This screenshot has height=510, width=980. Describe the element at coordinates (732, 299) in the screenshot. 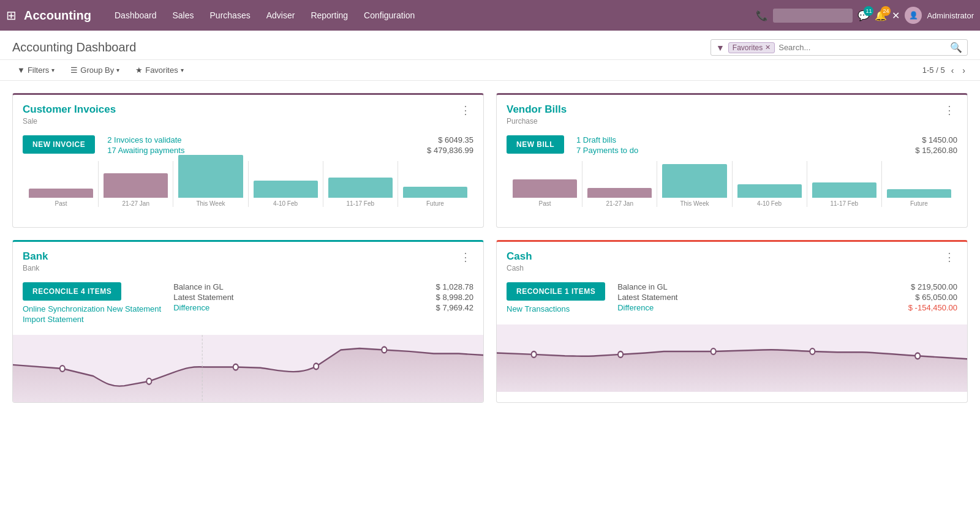

I see `cash-action-row: RECONCILE 1 ITEMS New Transactions Balan…` at that location.